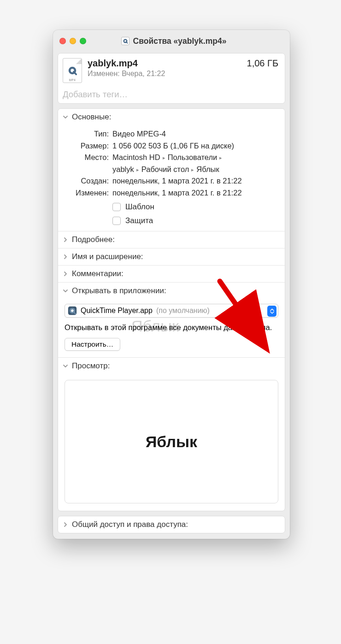 This screenshot has width=341, height=644. What do you see at coordinates (171, 274) in the screenshot?
I see `section-header-comments: Комментарии:` at bounding box center [171, 274].